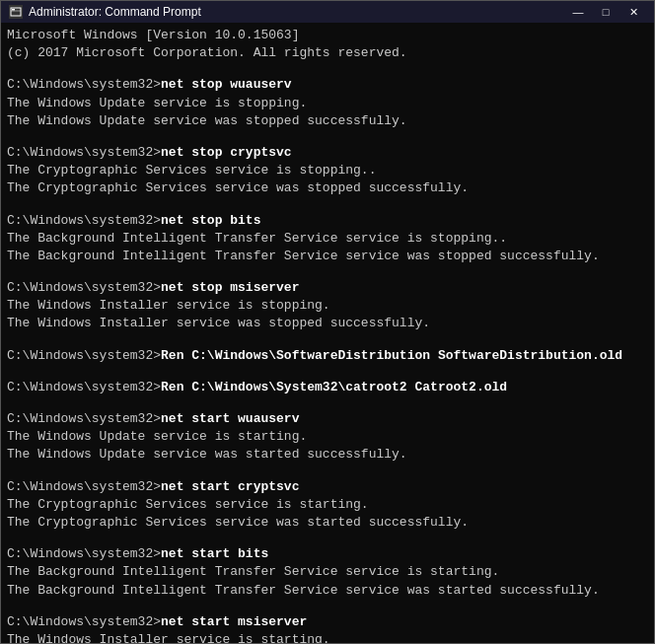 The image size is (655, 644). Describe the element at coordinates (328, 12) in the screenshot. I see `title-bar: Administrator: Command Prompt — □ ✕` at that location.